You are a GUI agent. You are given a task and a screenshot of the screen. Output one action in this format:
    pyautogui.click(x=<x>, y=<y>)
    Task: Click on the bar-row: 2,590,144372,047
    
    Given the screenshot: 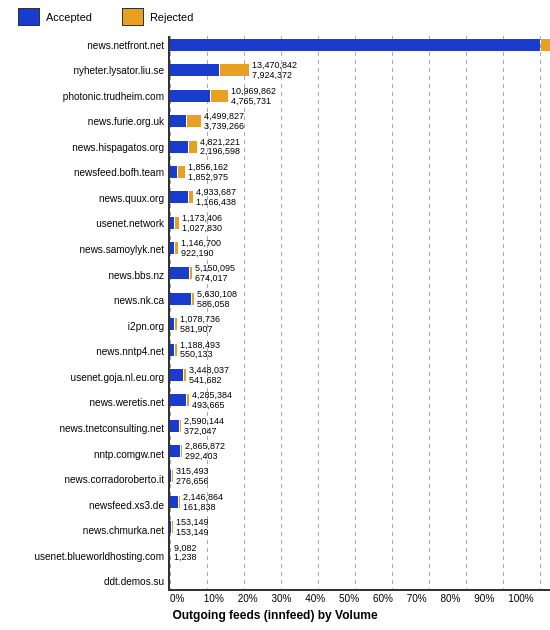 What is the action you would take?
    pyautogui.click(x=360, y=426)
    